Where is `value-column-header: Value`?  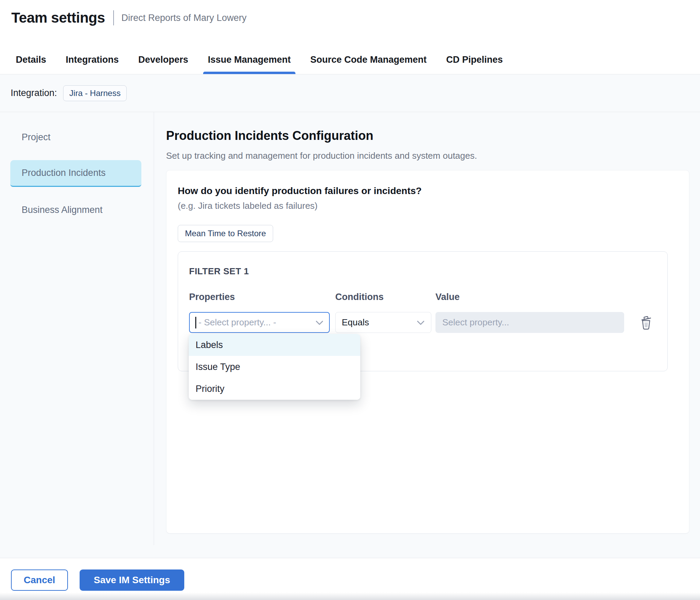 value-column-header: Value is located at coordinates (530, 297).